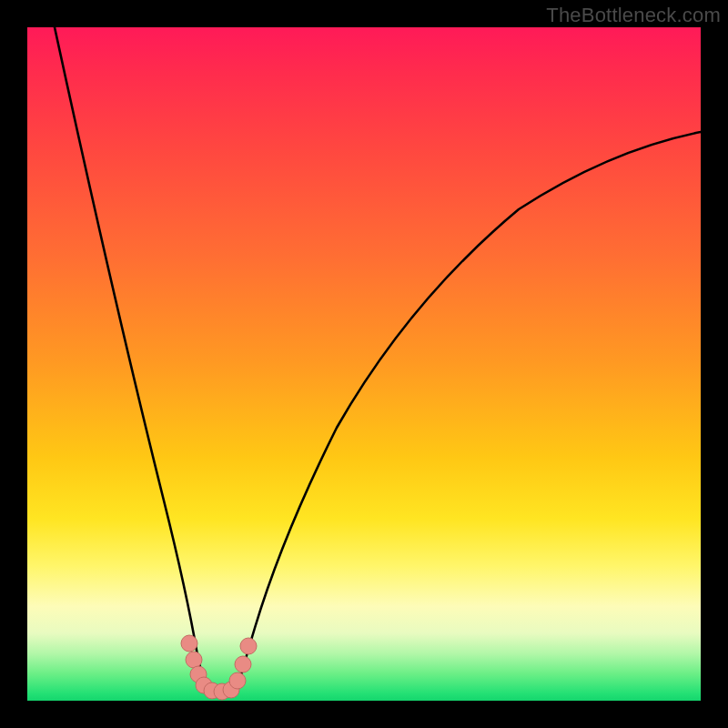 The height and width of the screenshot is (728, 728). I want to click on curve-markers, so click(218, 668).